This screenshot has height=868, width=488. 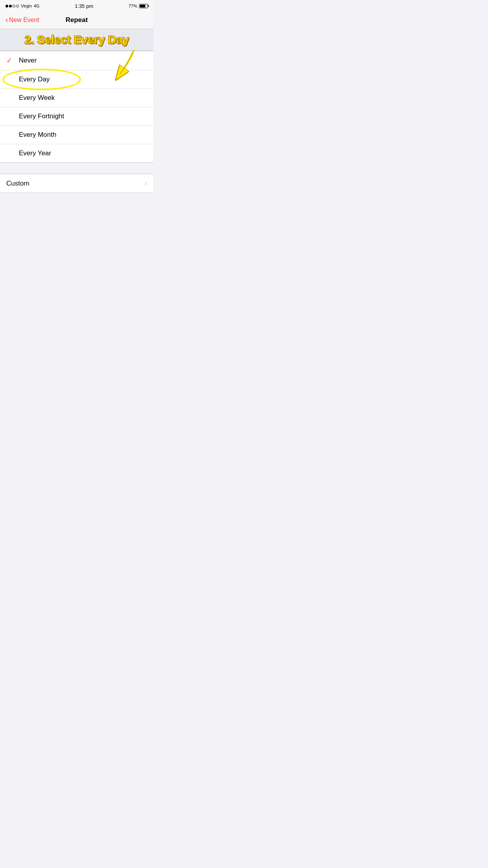 I want to click on battery-fill, so click(x=143, y=6).